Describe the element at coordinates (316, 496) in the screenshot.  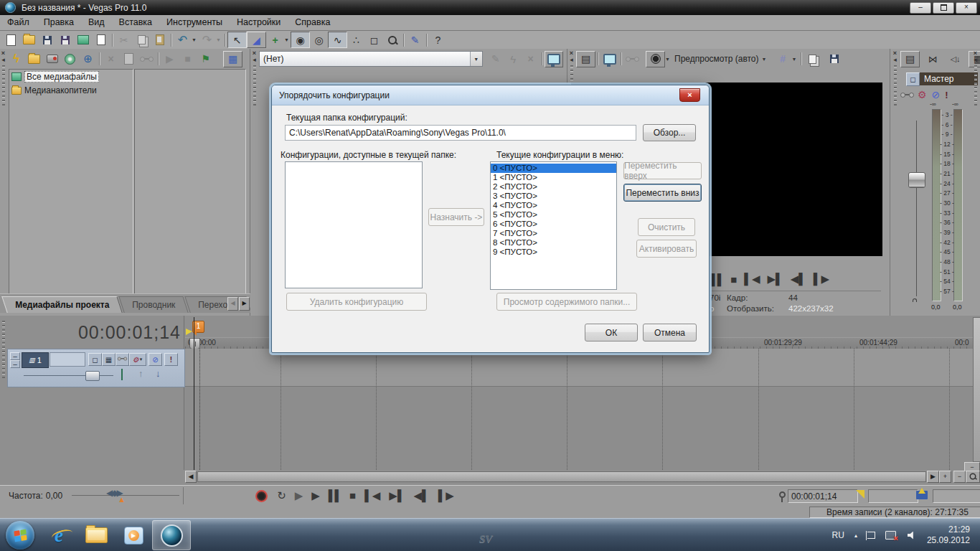
I see `play-button: ▶` at that location.